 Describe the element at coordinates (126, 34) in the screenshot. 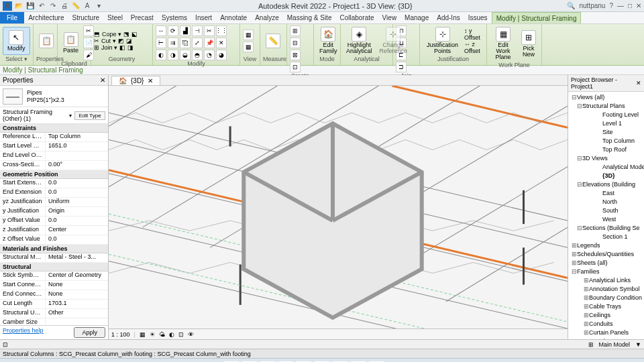

I see `geom-icon-1: ⬔` at that location.